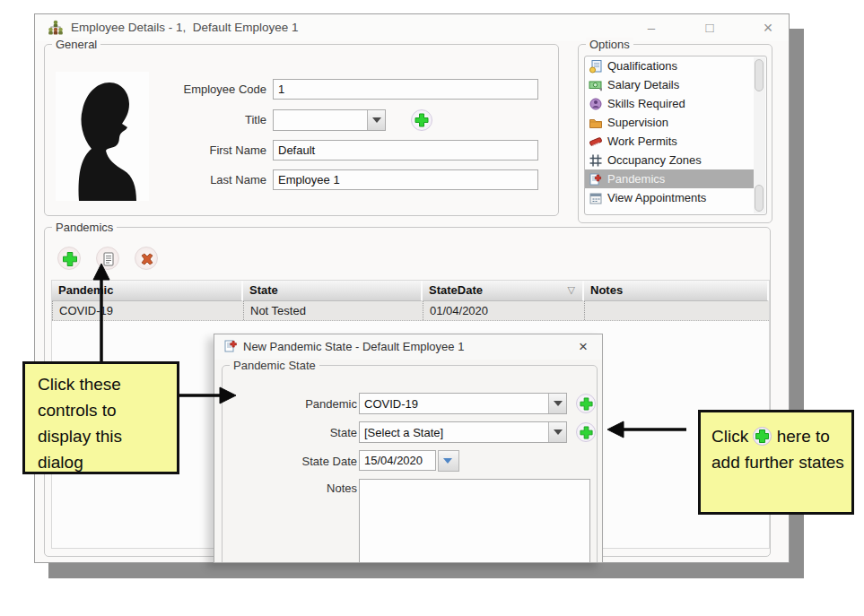 This screenshot has width=864, height=616. What do you see at coordinates (503, 310) in the screenshot?
I see `cell-statedate: 01/04/2020` at bounding box center [503, 310].